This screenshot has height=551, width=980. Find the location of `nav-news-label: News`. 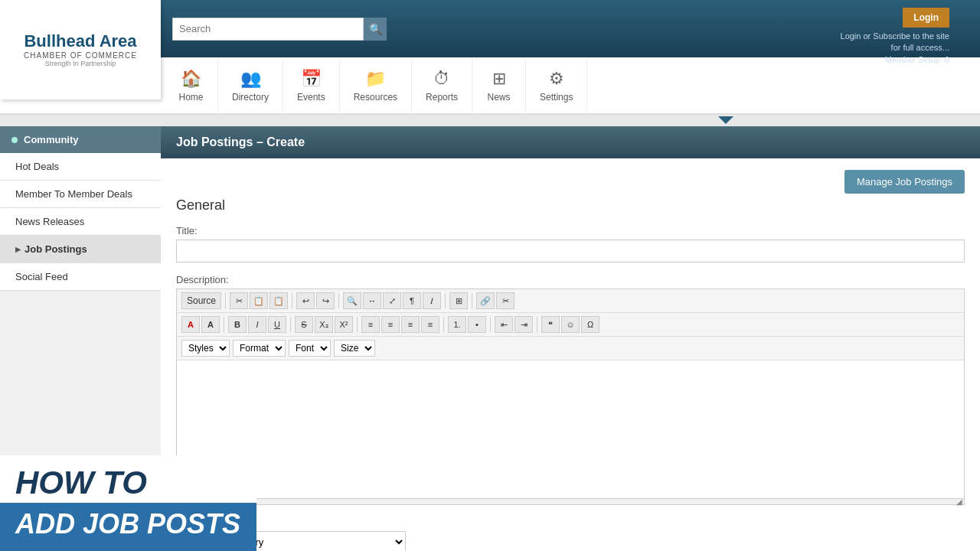

nav-news-label: News is located at coordinates (499, 97).